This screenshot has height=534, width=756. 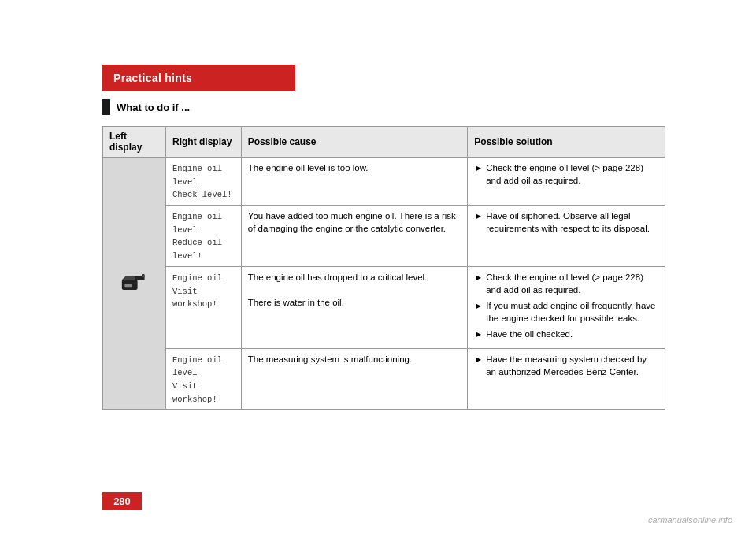 I want to click on cause-1: The engine oil level is too low., so click(x=354, y=181).